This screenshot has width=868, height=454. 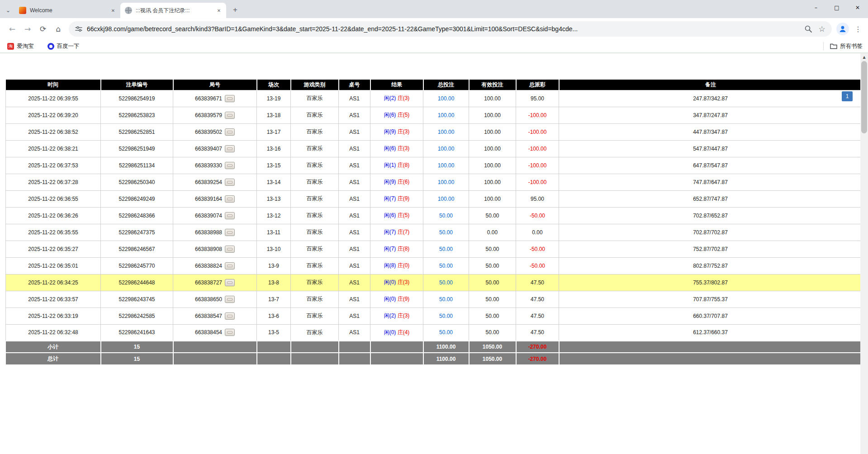 I want to click on scrollbar-thumb, so click(x=864, y=97).